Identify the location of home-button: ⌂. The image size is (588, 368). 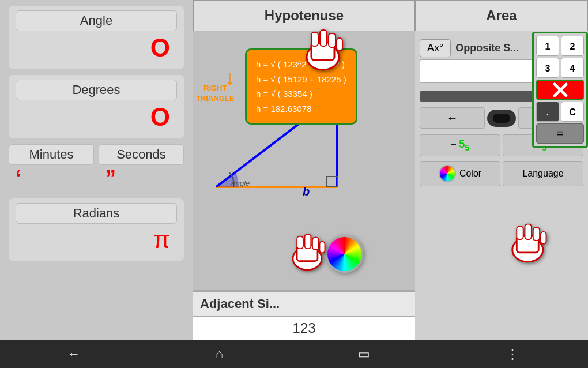
(219, 354).